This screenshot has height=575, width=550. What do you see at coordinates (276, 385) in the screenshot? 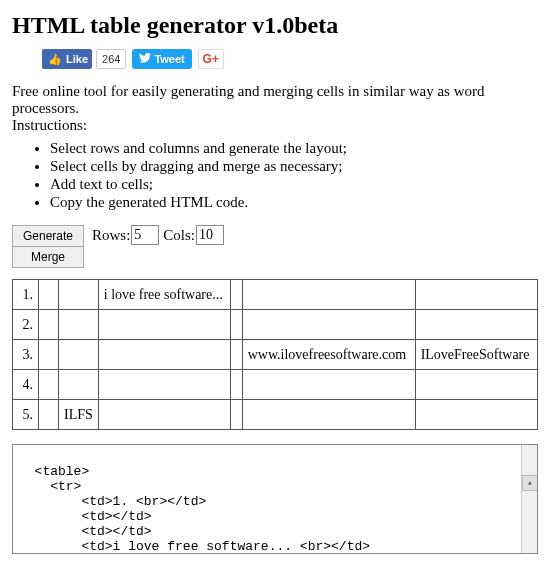
I see `table-row: 4.` at bounding box center [276, 385].